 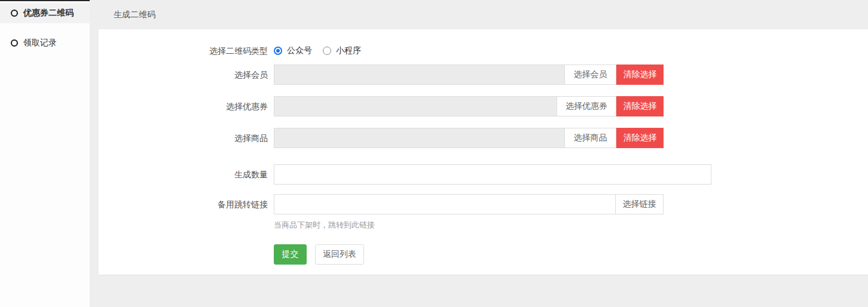 What do you see at coordinates (469, 212) in the screenshot?
I see `fallback-link-field: 选择链接 当商品下架时，跳转到此链接` at bounding box center [469, 212].